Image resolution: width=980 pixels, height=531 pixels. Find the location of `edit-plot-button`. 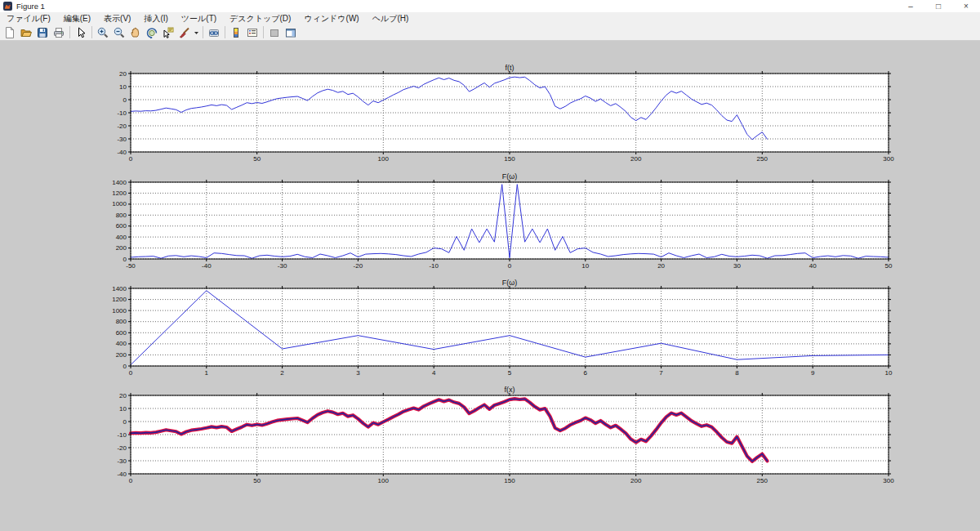

edit-plot-button is located at coordinates (81, 33).